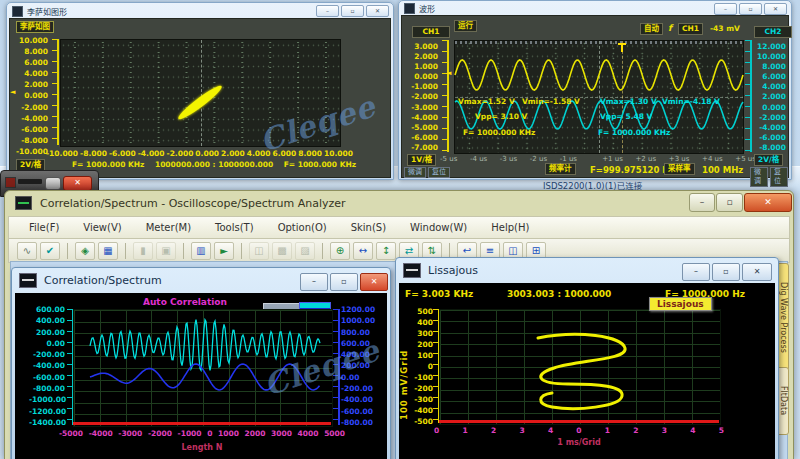 Image resolution: width=800 pixels, height=459 pixels. Describe the element at coordinates (712, 159) in the screenshot. I see `x-tick-label: +4 us` at that location.